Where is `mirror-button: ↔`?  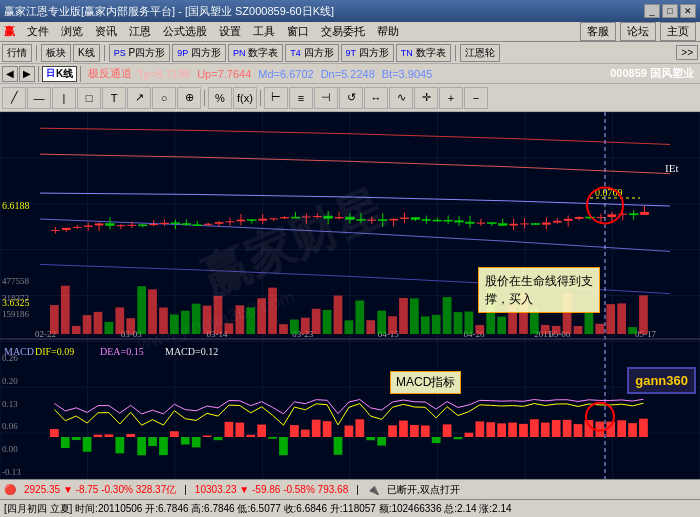 mirror-button: ↔ is located at coordinates (376, 98).